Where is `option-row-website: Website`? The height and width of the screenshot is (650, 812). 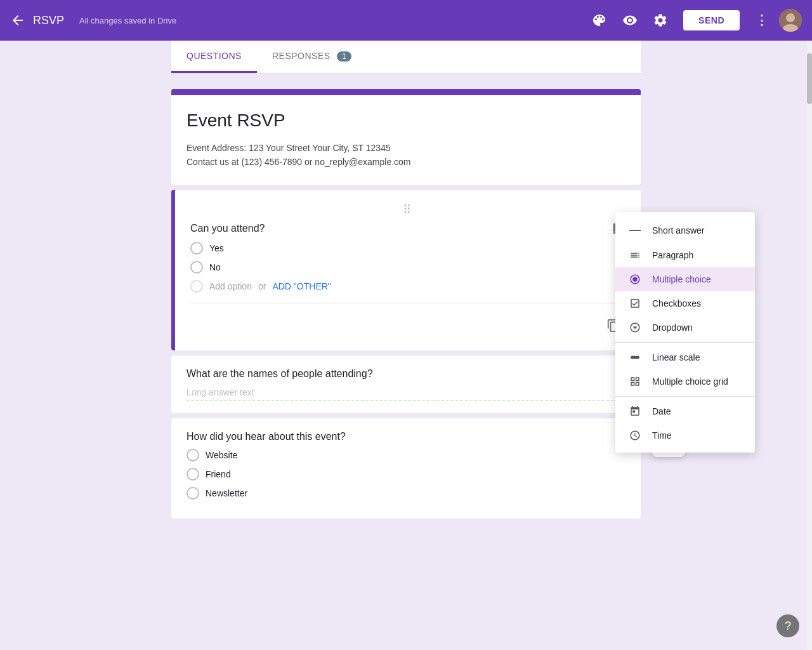 option-row-website: Website is located at coordinates (406, 455).